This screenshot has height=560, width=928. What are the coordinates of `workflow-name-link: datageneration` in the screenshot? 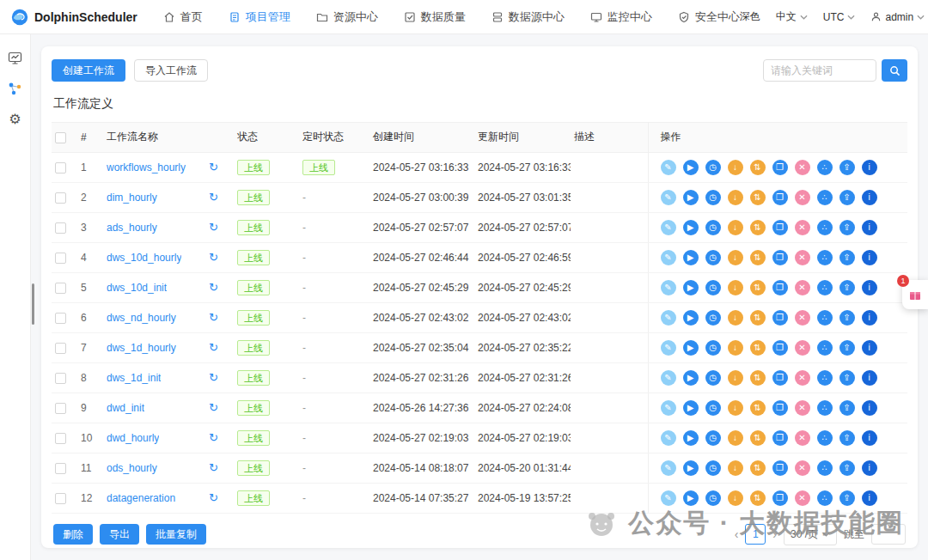 It's located at (141, 498).